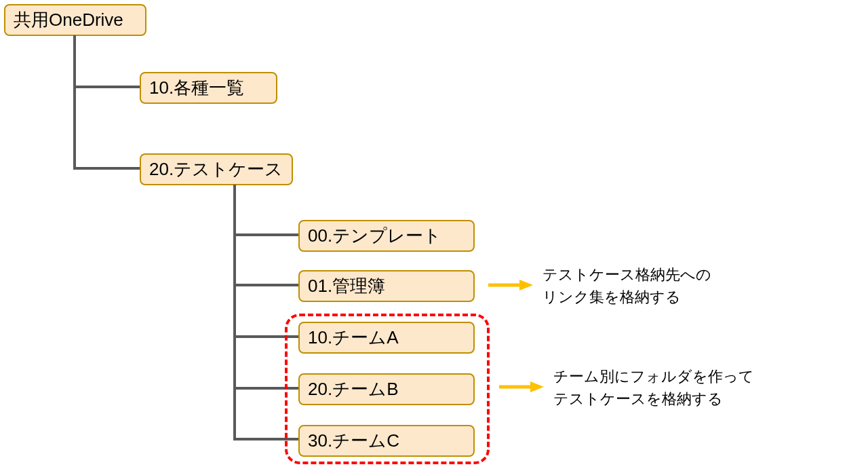 The width and height of the screenshot is (868, 469). What do you see at coordinates (612, 297) in the screenshot?
I see `annotation-management-line2: リンク集を格納する` at bounding box center [612, 297].